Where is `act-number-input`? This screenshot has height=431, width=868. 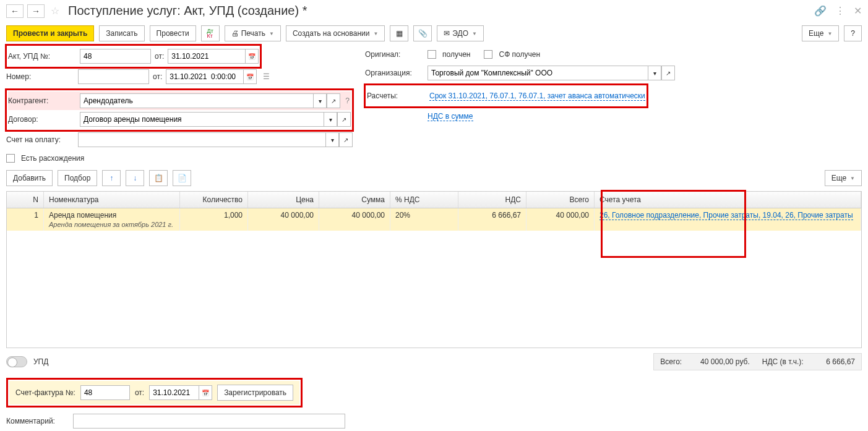 act-number-input is located at coordinates (115, 56).